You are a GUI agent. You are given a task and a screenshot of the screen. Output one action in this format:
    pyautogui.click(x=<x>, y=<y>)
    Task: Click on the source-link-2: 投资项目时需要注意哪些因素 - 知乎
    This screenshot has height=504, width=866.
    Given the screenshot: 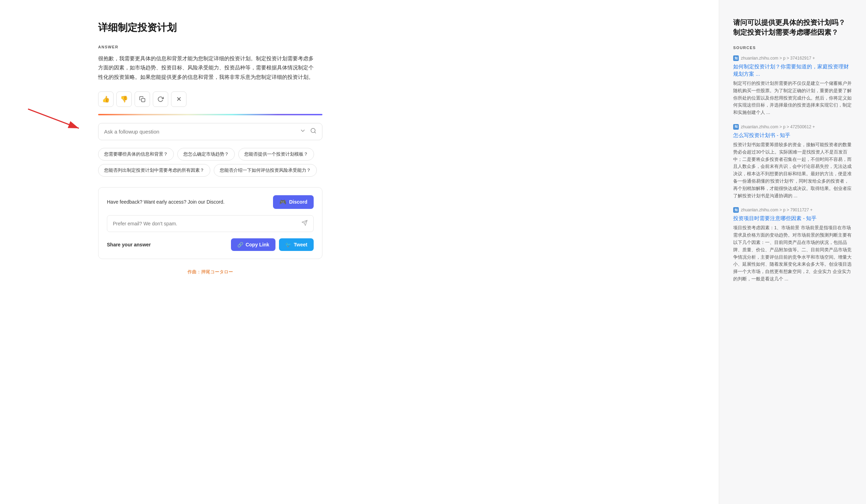 What is the action you would take?
    pyautogui.click(x=793, y=218)
    